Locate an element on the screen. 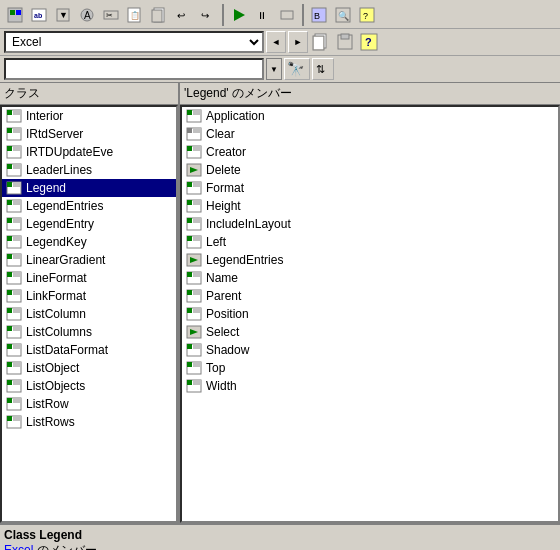 Image resolution: width=560 pixels, height=550 pixels. list-item: LinkFormat is located at coordinates (89, 296).